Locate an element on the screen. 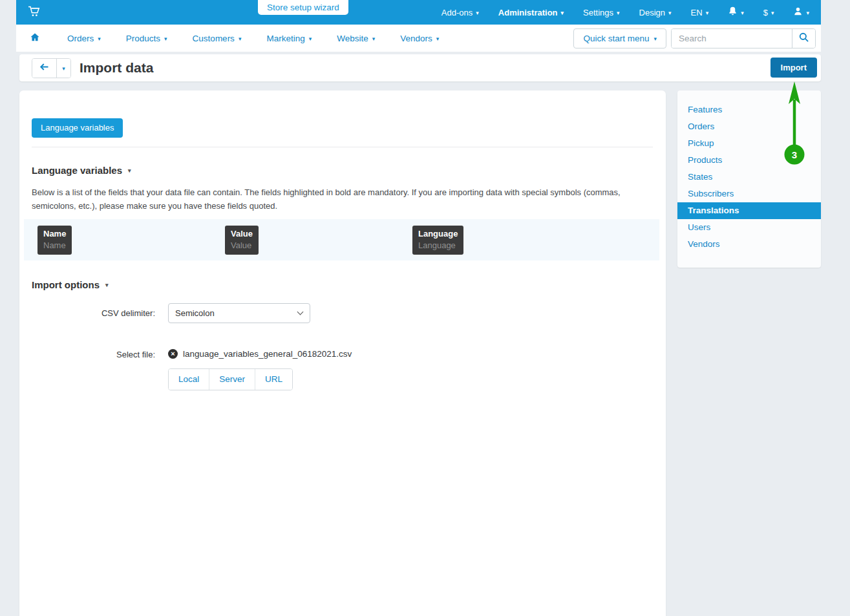 This screenshot has width=850, height=616. menu-design: Design▾ is located at coordinates (655, 13).